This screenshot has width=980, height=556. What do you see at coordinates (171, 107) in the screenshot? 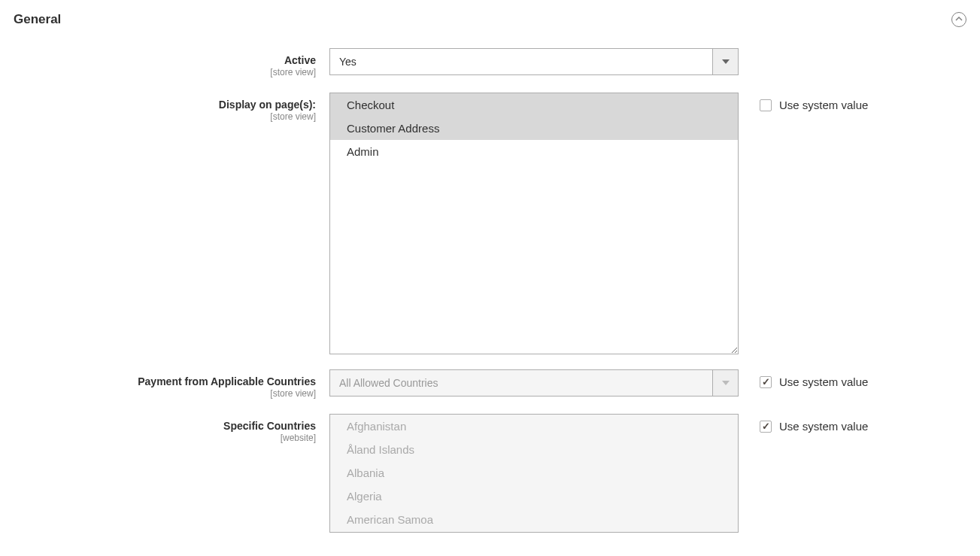
I see `field-label-col: Display on page(s): [store view]` at bounding box center [171, 107].